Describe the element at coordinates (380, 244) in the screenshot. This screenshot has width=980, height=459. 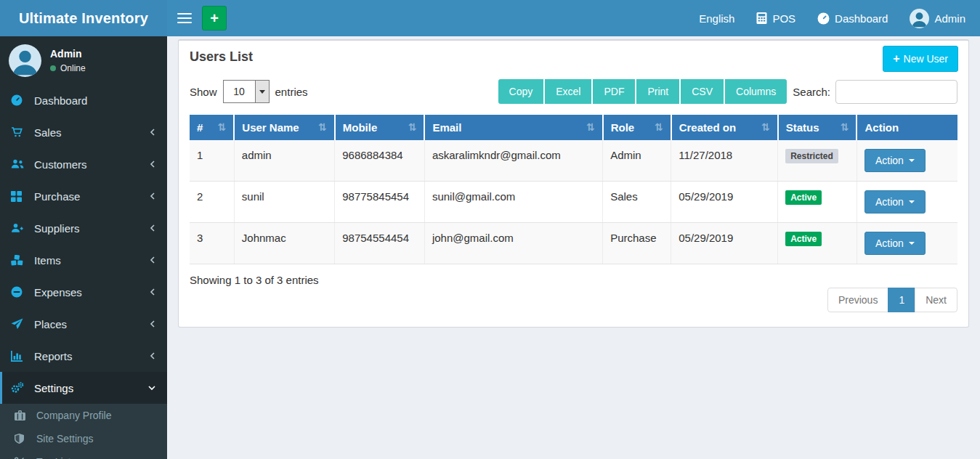
I see `cell-mobile: 98754554454` at that location.